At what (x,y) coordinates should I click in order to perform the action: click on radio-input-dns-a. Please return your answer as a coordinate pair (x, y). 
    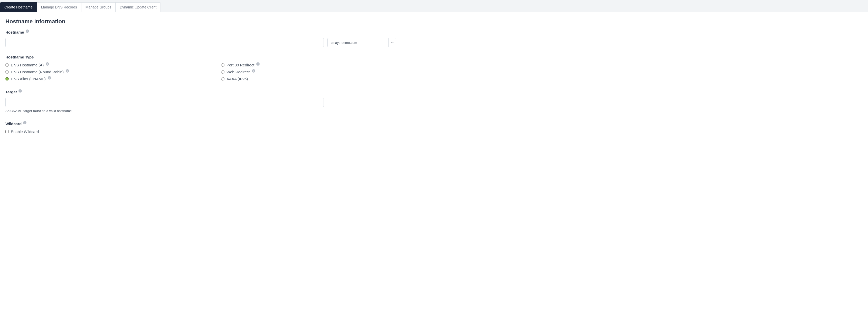
    Looking at the image, I should click on (7, 65).